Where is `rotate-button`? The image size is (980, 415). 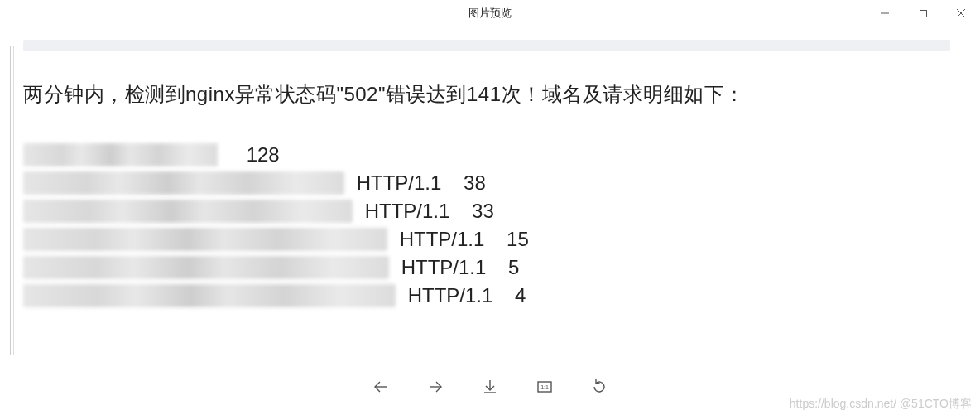
rotate-button is located at coordinates (599, 387).